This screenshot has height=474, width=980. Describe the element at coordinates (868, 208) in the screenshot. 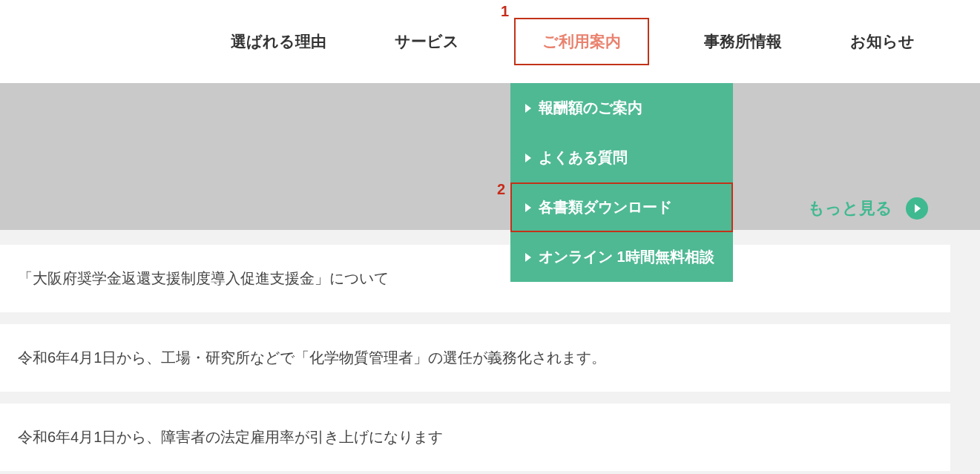

I see `more-link: もっと見る` at that location.